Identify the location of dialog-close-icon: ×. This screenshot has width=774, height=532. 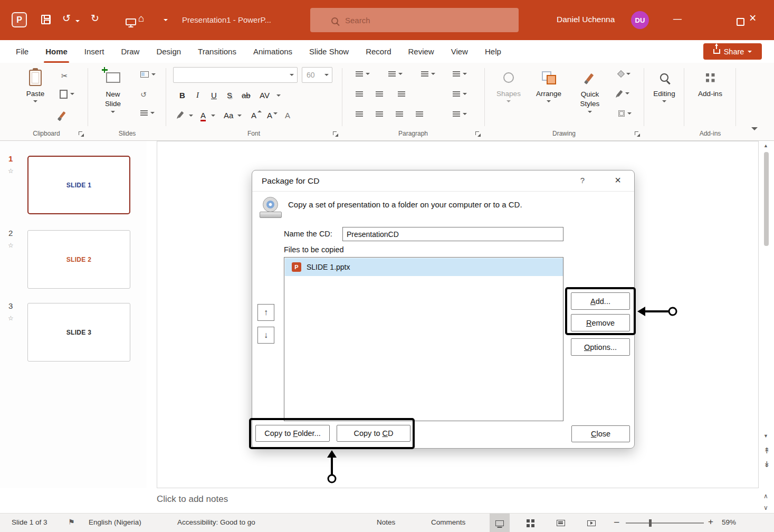
(618, 180).